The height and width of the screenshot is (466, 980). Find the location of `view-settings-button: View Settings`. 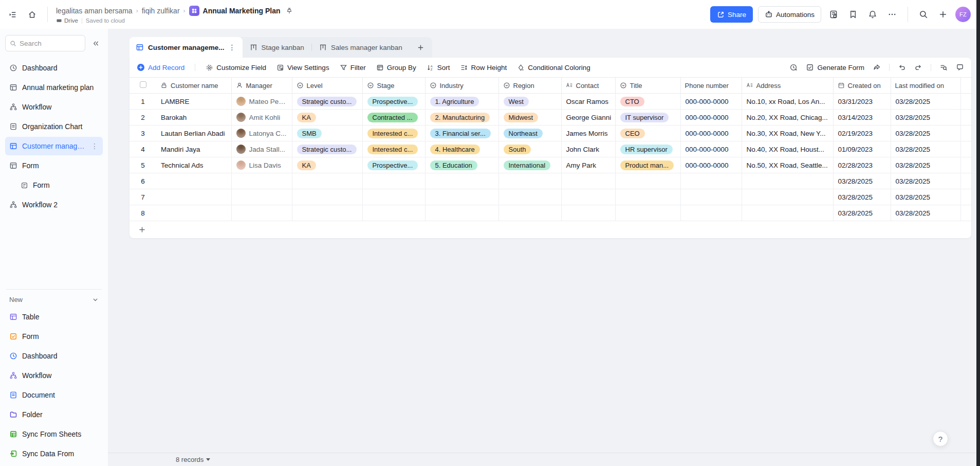

view-settings-button: View Settings is located at coordinates (303, 68).